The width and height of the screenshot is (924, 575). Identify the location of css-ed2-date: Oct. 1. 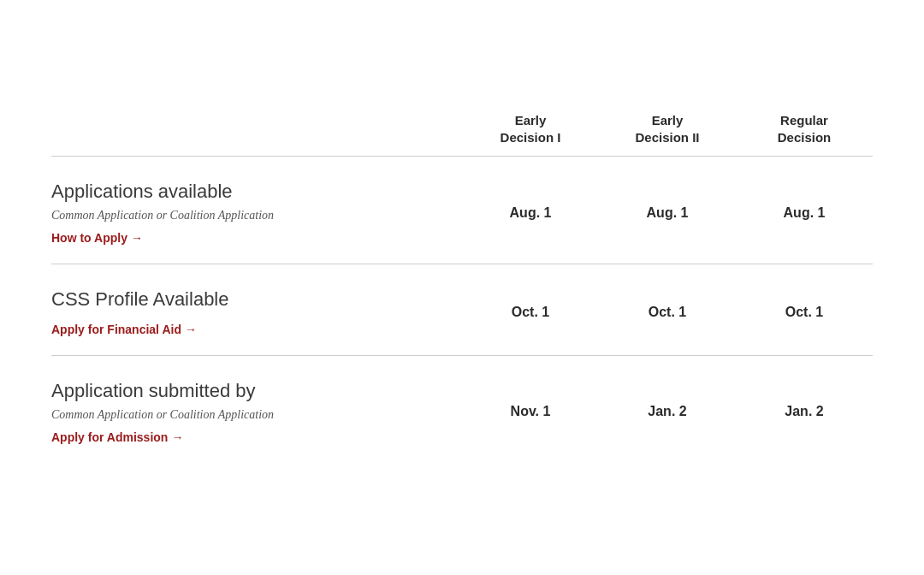
(667, 312).